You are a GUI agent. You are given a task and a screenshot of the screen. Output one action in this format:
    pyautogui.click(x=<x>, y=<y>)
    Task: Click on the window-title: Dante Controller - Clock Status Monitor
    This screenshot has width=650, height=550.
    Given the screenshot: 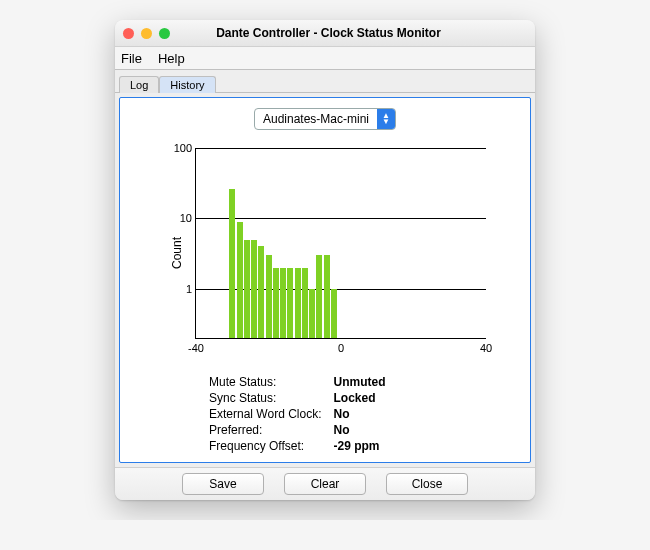 What is the action you would take?
    pyautogui.click(x=328, y=33)
    